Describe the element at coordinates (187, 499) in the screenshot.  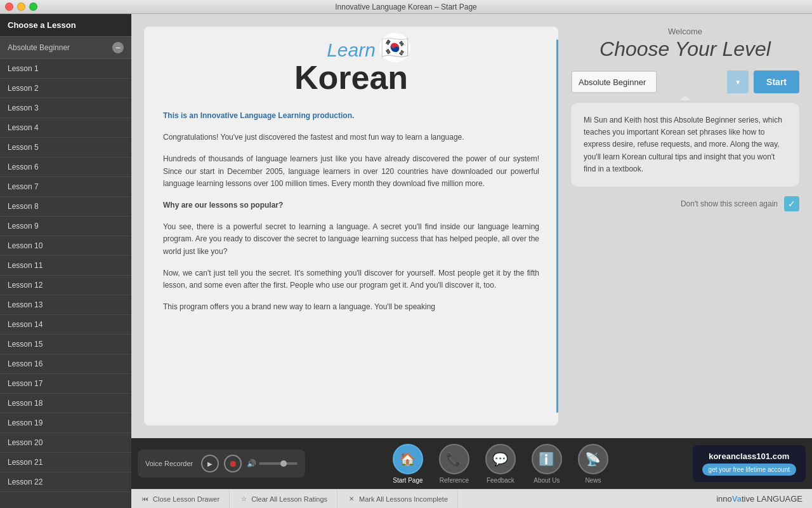
I see `status-close-drawer-label: Close Lesson Drawer` at that location.